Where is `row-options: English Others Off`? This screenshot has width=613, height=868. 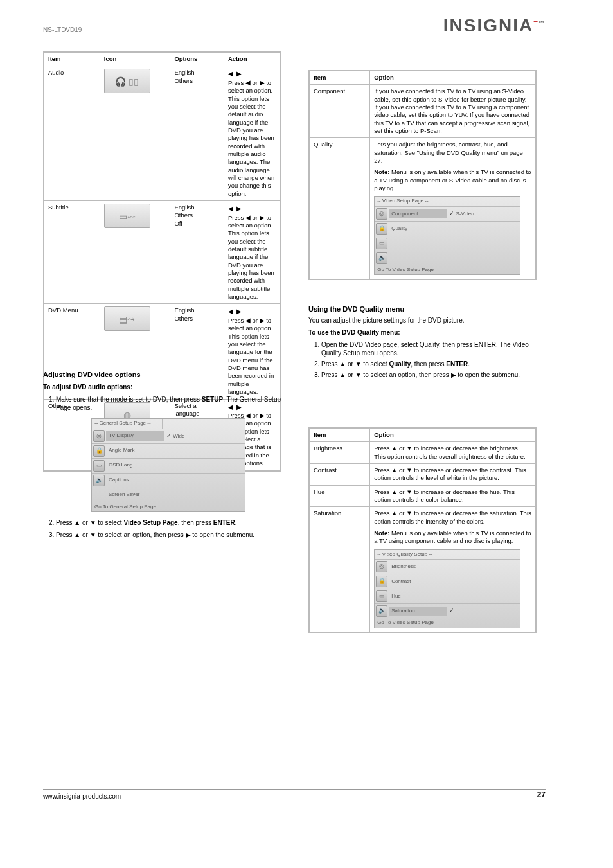 row-options: English Others Off is located at coordinates (197, 252).